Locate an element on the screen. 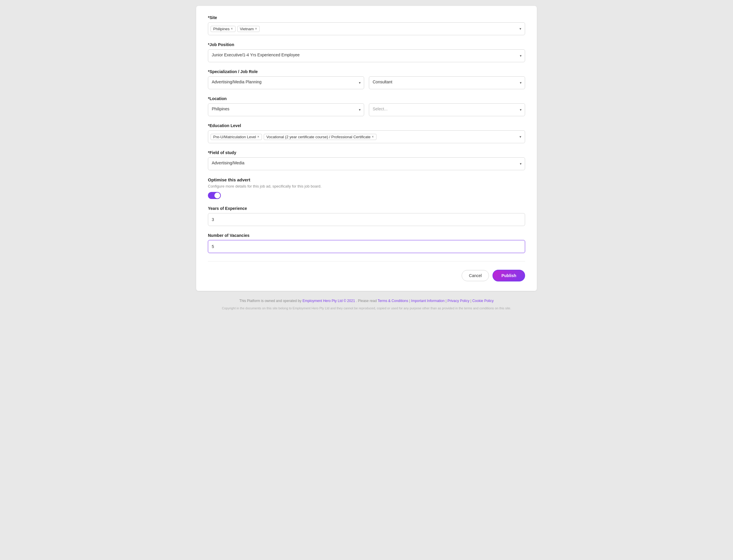 This screenshot has width=733, height=560. site-chevron-icon: ▾ is located at coordinates (520, 29).